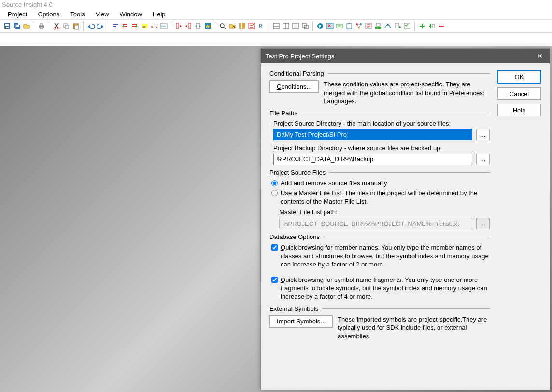  I want to click on help-button: Help, so click(519, 110).